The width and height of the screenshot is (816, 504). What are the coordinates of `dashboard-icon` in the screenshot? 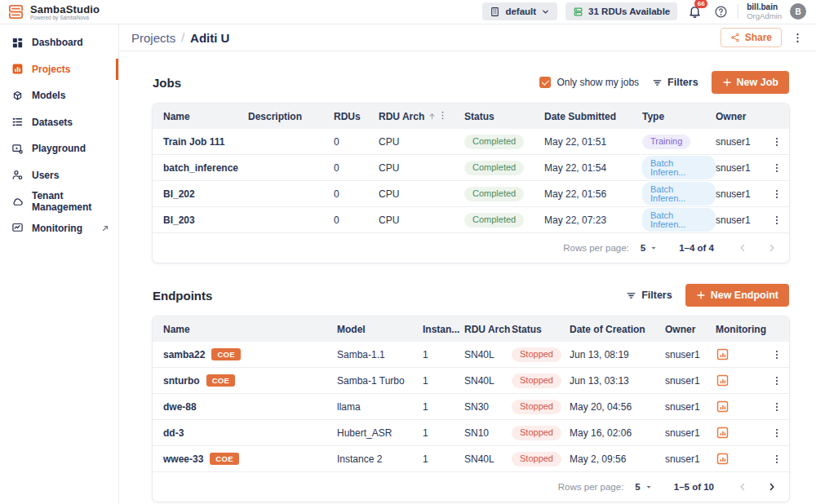 It's located at (18, 42).